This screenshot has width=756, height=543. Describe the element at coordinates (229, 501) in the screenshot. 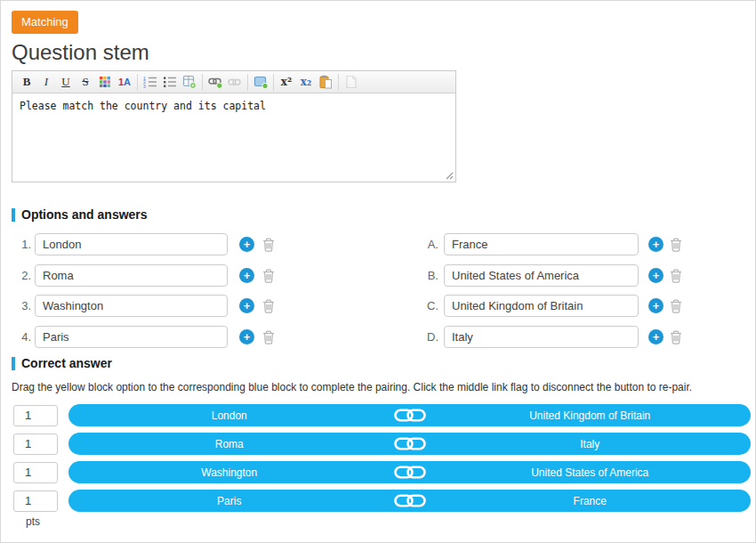

I see `pair-left-option: Paris` at that location.